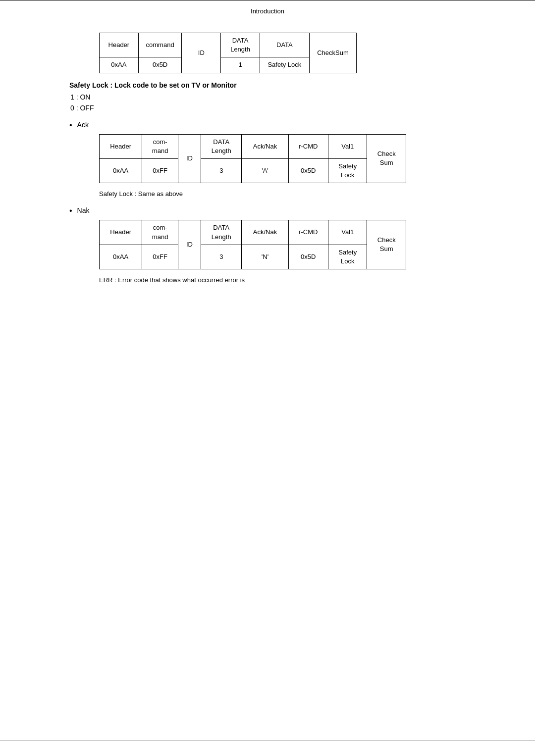  Describe the element at coordinates (265, 170) in the screenshot. I see `ack-row-acknak: 'A'` at that location.